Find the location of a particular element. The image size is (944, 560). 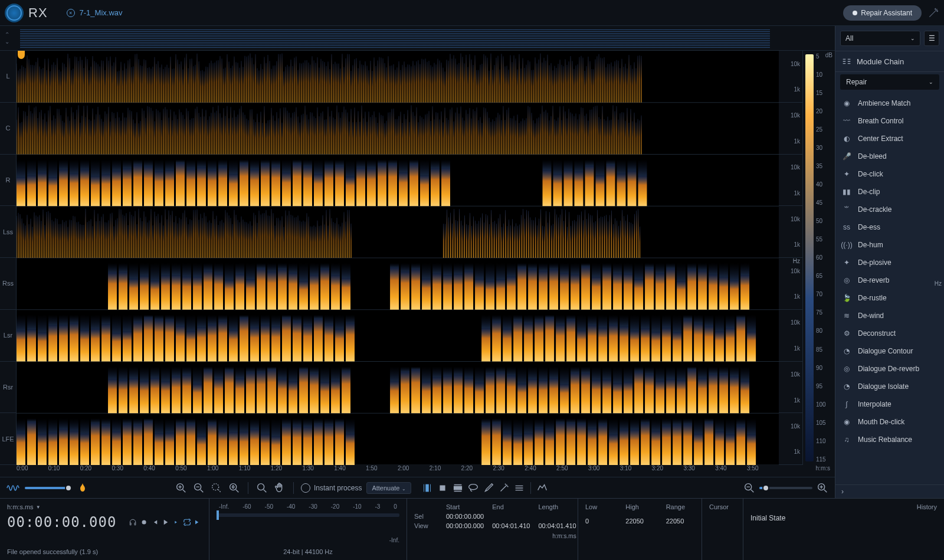

module-icon: ◉ is located at coordinates (847, 103).